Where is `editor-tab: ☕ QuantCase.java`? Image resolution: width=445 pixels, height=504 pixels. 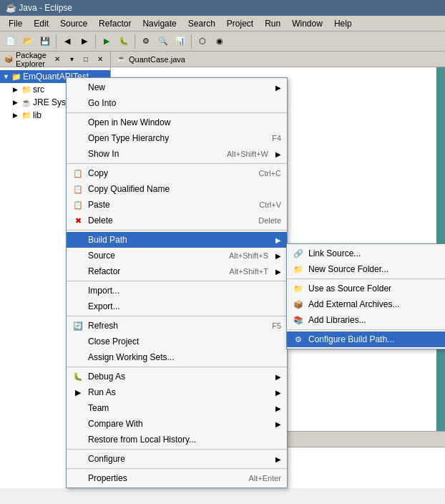
editor-tab: ☕ QuantCase.java is located at coordinates (278, 59).